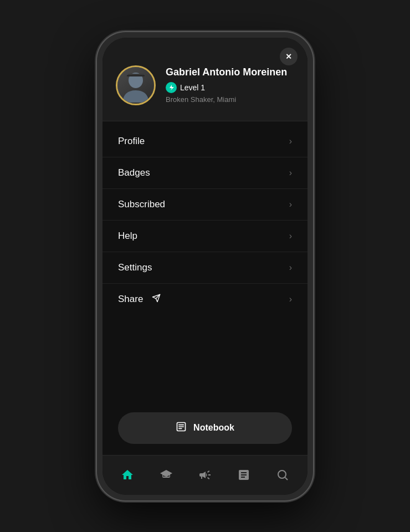  What do you see at coordinates (166, 475) in the screenshot?
I see `graduation-icon` at bounding box center [166, 475].